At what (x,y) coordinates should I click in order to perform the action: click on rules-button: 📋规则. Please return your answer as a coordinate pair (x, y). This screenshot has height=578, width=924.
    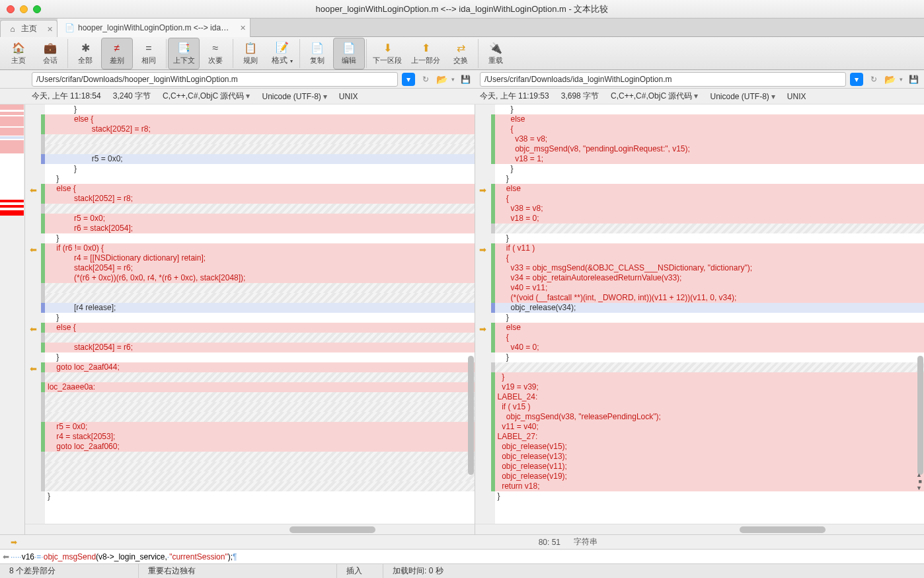
    Looking at the image, I should click on (250, 54).